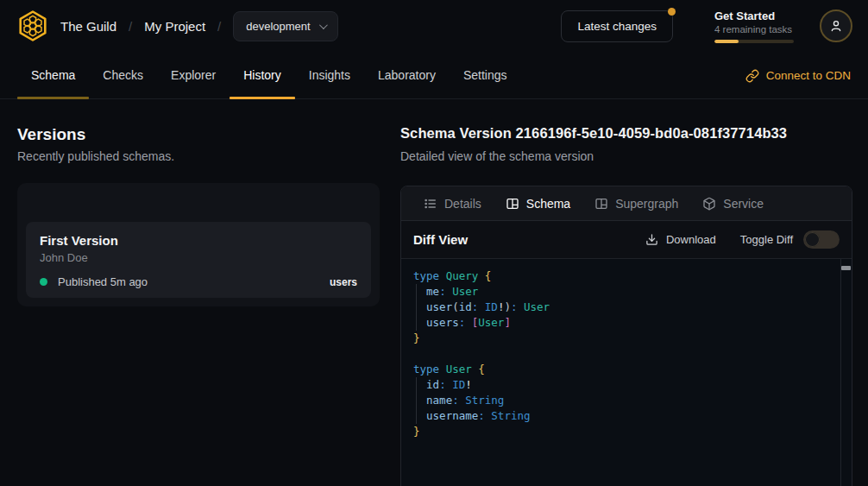  I want to click on cube-icon, so click(709, 204).